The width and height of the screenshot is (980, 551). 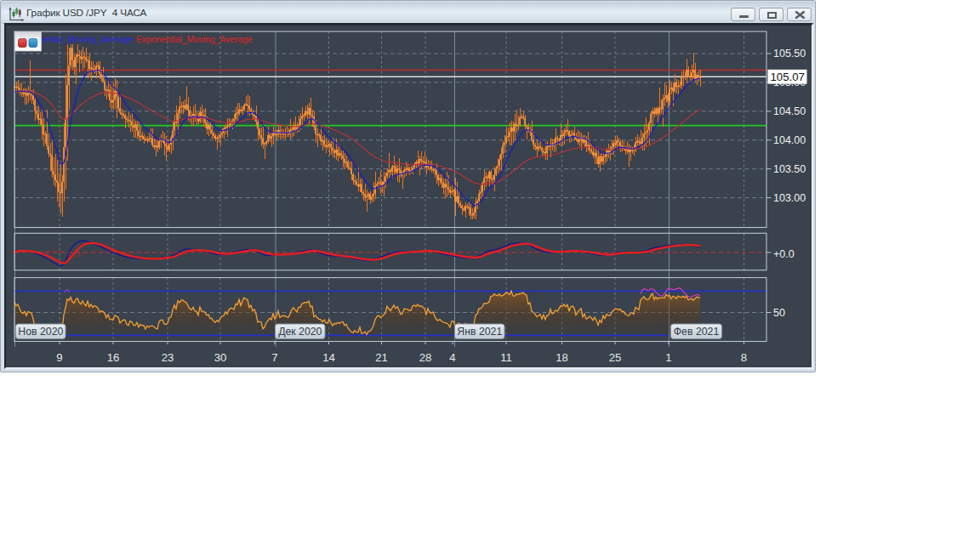 I want to click on svg-text: 4, so click(x=453, y=357).